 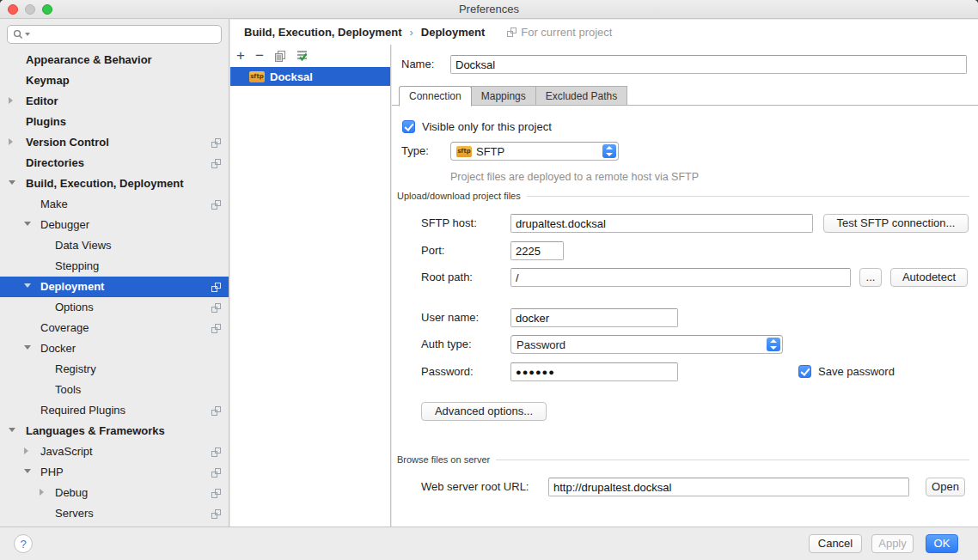 What do you see at coordinates (257, 77) in the screenshot?
I see `sftp-icon: sftp` at bounding box center [257, 77].